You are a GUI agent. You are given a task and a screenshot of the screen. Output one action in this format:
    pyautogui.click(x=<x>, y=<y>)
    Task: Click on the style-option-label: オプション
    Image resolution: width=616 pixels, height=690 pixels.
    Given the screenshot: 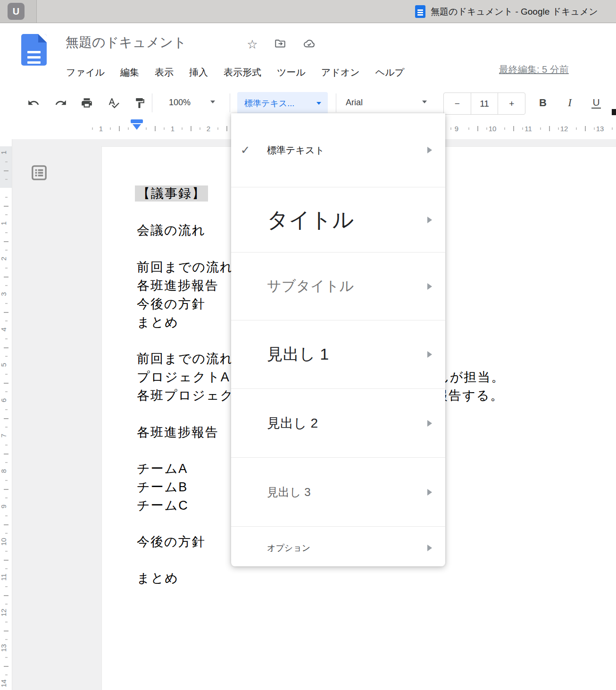 What is the action you would take?
    pyautogui.click(x=289, y=548)
    